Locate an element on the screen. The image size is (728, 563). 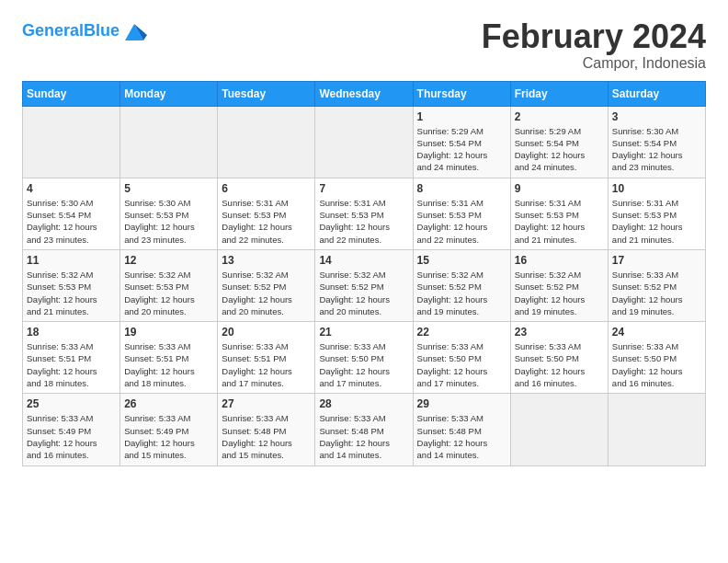
day-info: Sunrise: 5:32 AMSunset: 5:53 PMDaylight:… is located at coordinates (169, 293).